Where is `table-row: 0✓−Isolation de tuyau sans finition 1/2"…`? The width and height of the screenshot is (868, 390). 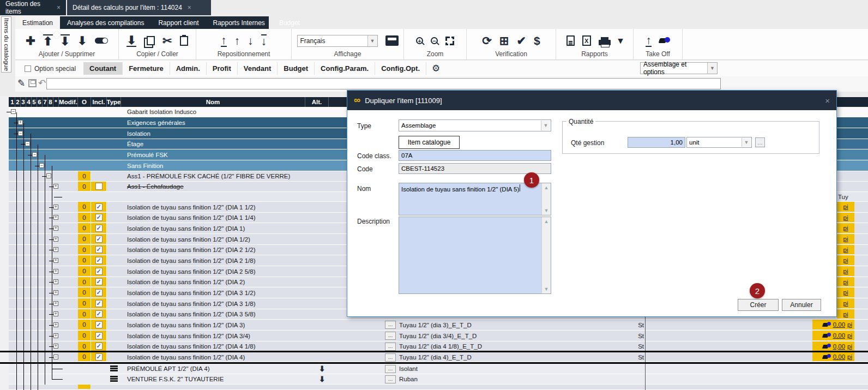
table-row: 0✓−Isolation de tuyau sans finition 1/2"… is located at coordinates (438, 357).